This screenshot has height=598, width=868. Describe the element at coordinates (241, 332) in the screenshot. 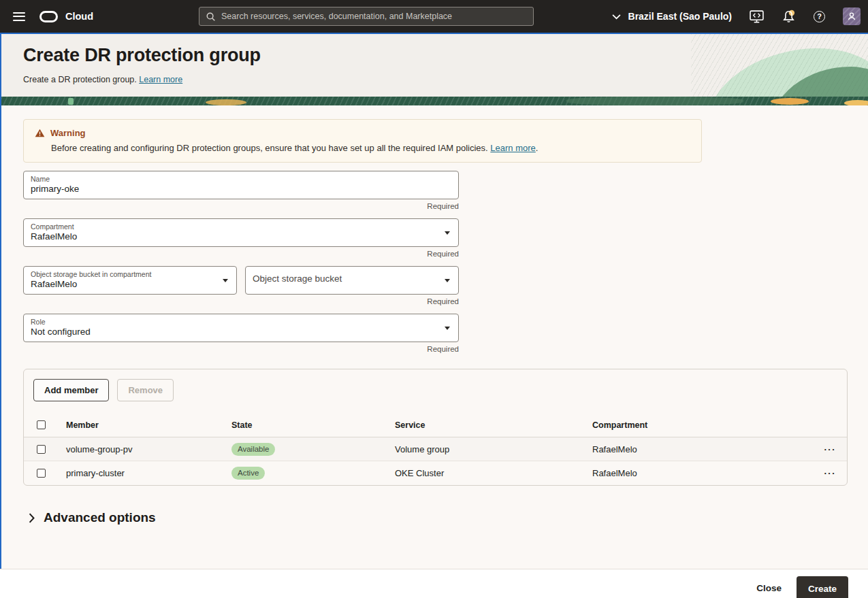

I see `role-select-value: Not configured` at that location.